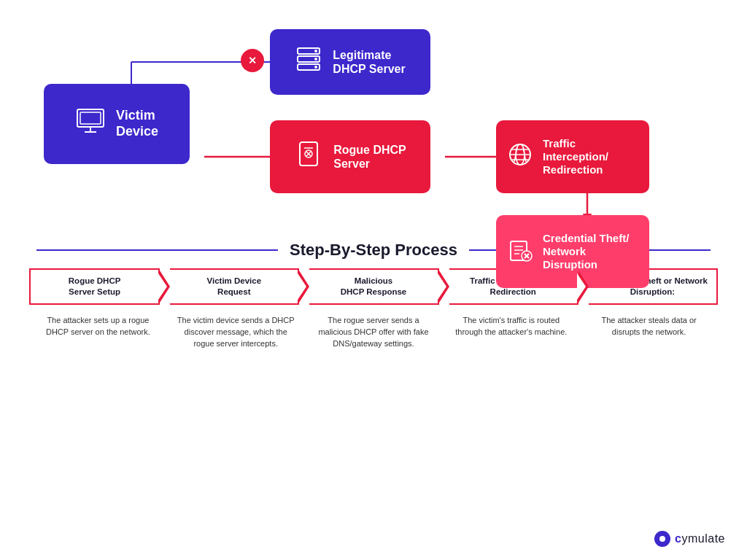  Describe the element at coordinates (117, 124) in the screenshot. I see `victim-device-box: Victim Device` at that location.